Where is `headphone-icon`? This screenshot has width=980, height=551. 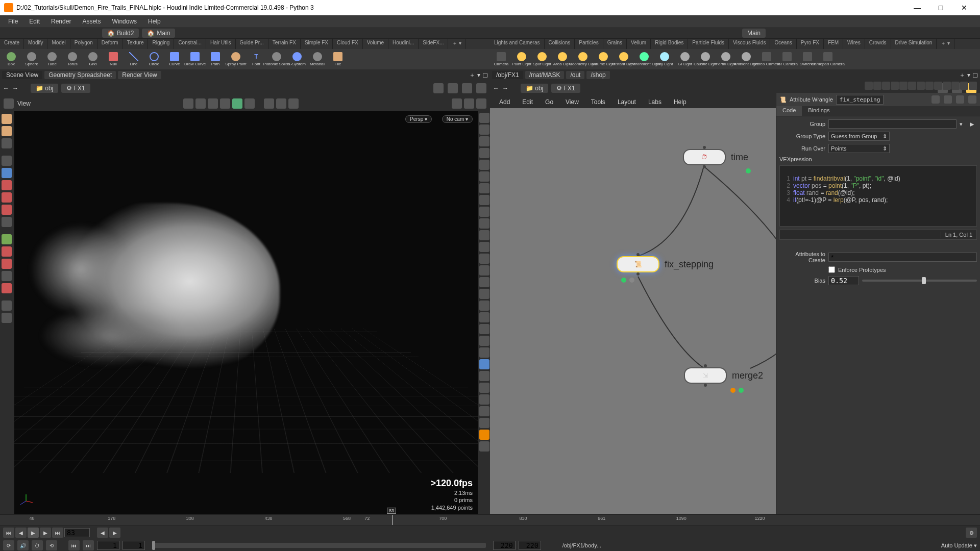 headphone-icon is located at coordinates (7, 288).